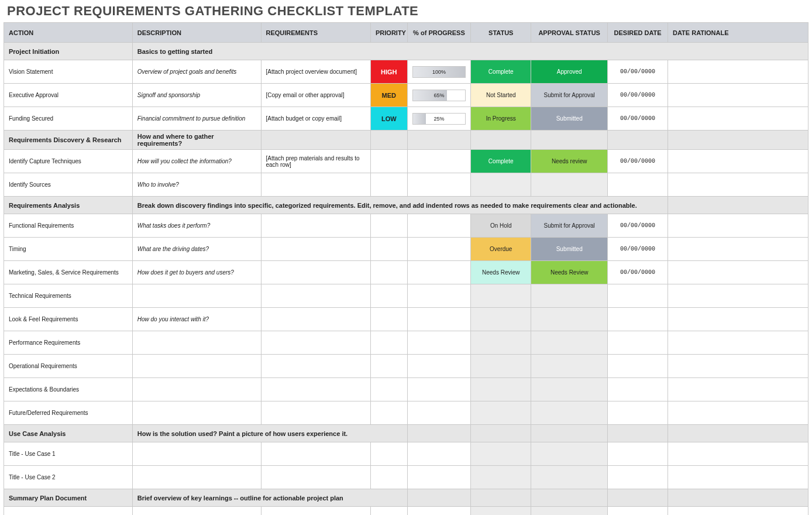 The height and width of the screenshot is (515, 812). What do you see at coordinates (68, 320) in the screenshot?
I see `action-cell: Look & Feel Requirements` at bounding box center [68, 320].